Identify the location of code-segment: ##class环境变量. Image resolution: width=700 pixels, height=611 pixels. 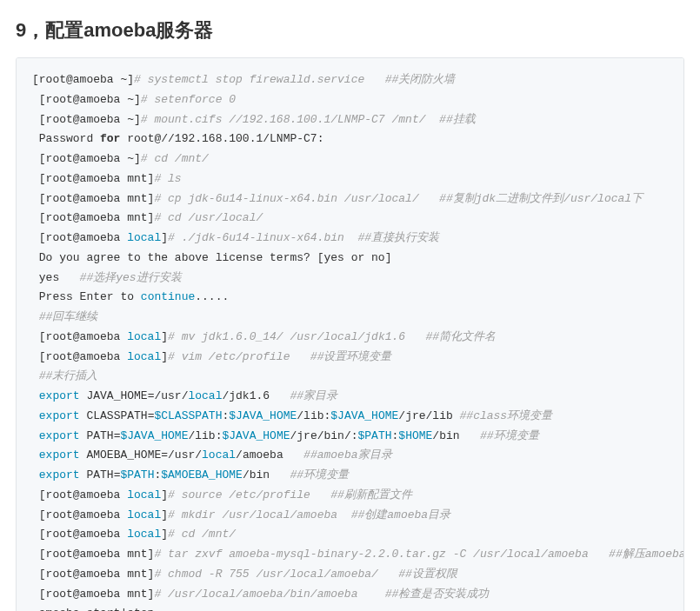
(506, 415).